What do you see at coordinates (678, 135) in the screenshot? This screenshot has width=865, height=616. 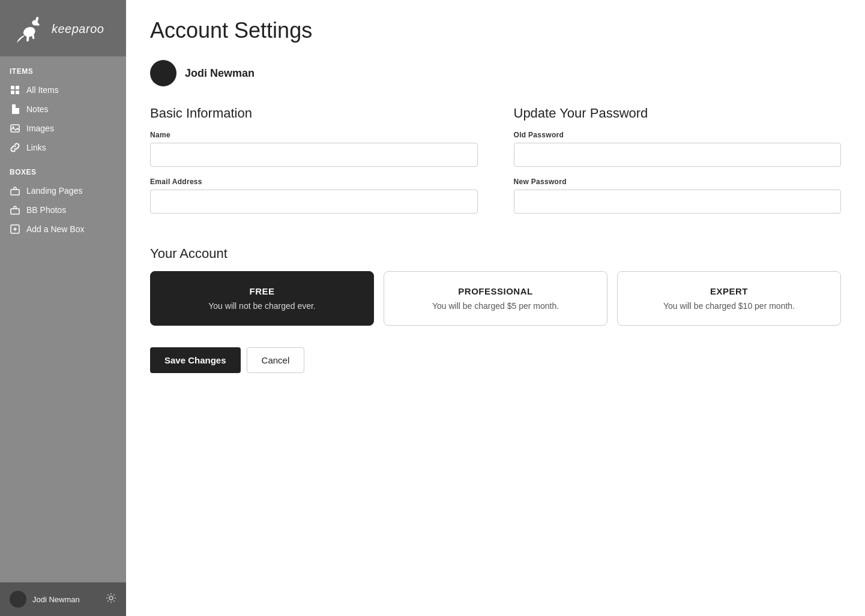 I see `old-password-label: Old Password` at bounding box center [678, 135].